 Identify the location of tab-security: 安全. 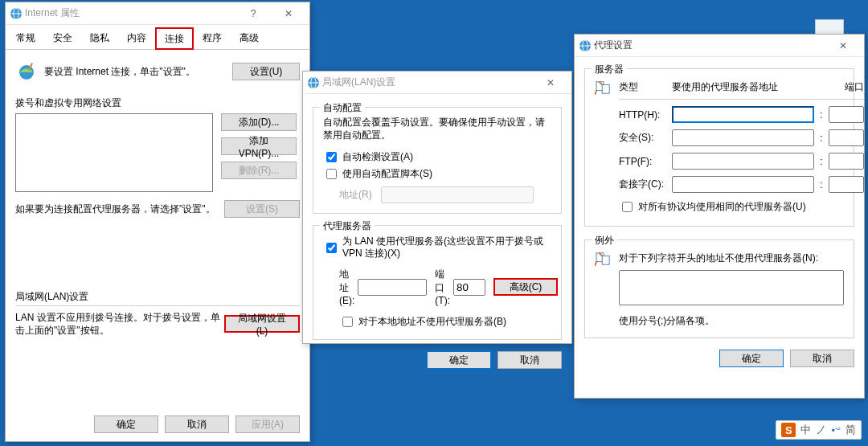
(63, 39).